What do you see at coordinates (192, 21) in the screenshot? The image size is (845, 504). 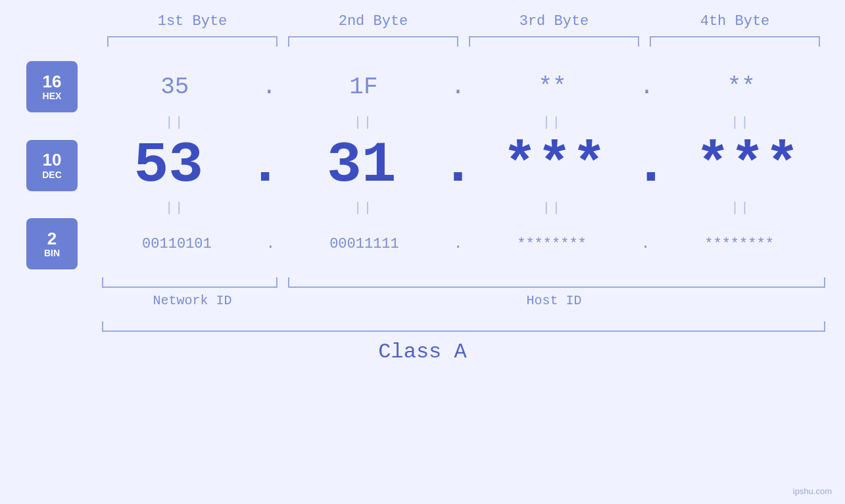 I see `byte1-header: 1st Byte` at bounding box center [192, 21].